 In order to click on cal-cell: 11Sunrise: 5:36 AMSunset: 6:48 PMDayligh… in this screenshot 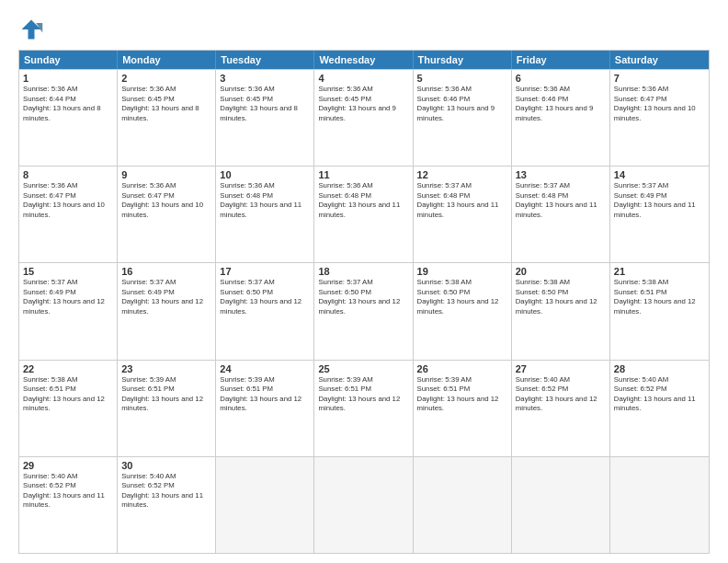, I will do `click(364, 214)`.